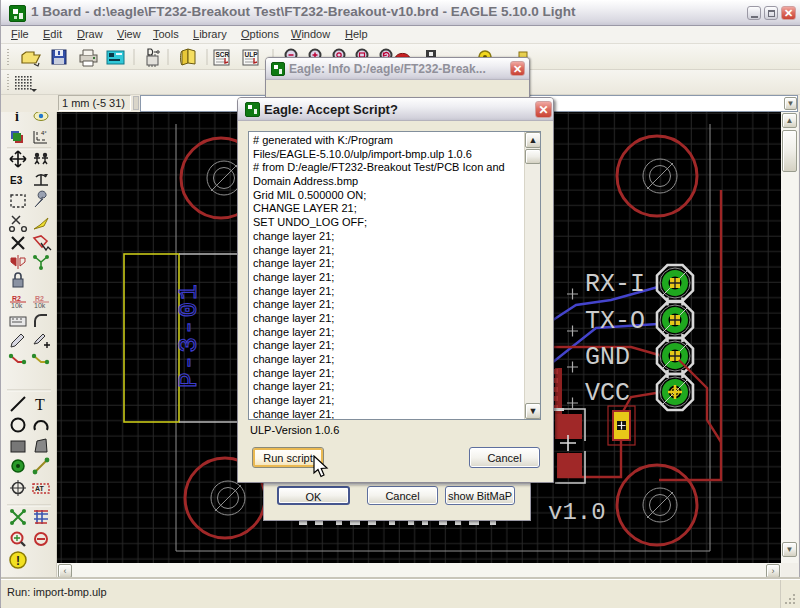 The width and height of the screenshot is (800, 608). Describe the element at coordinates (577, 512) in the screenshot. I see `svg-text: v1.0` at that location.